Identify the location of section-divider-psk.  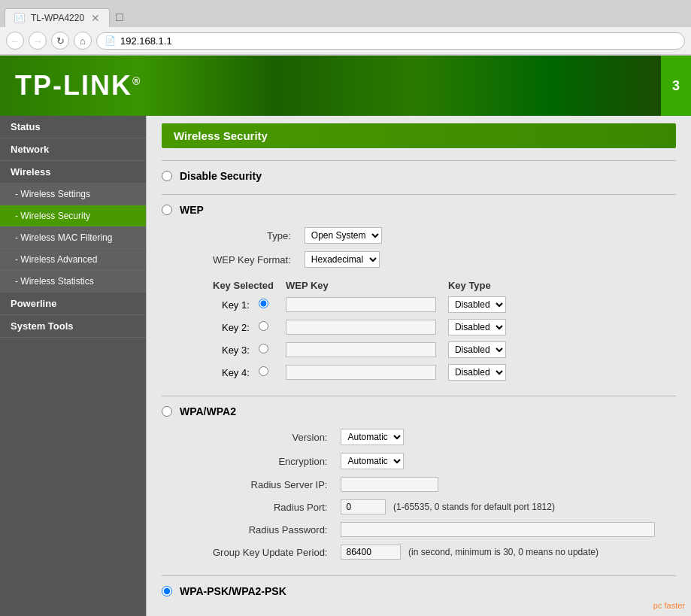
(419, 576).